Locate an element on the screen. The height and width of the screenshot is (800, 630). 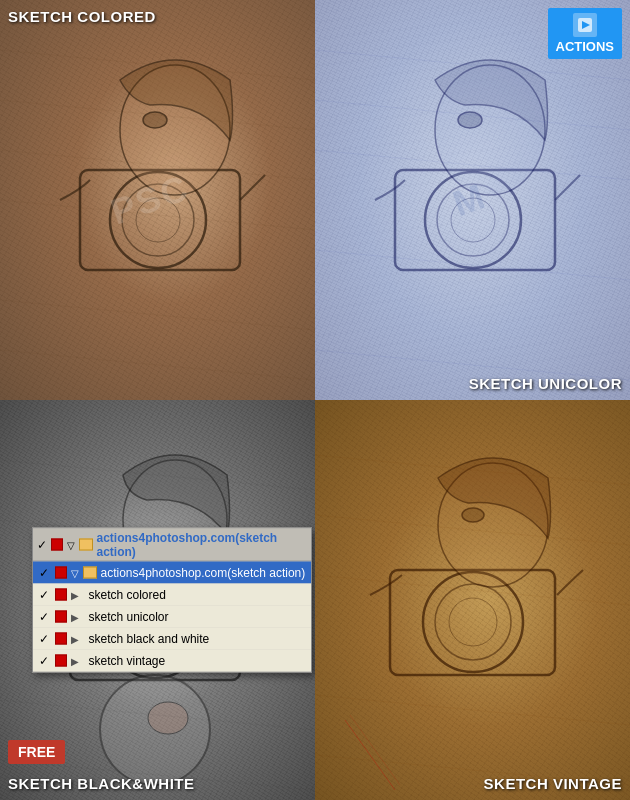
row-play-3: ▶ is located at coordinates (78, 638).